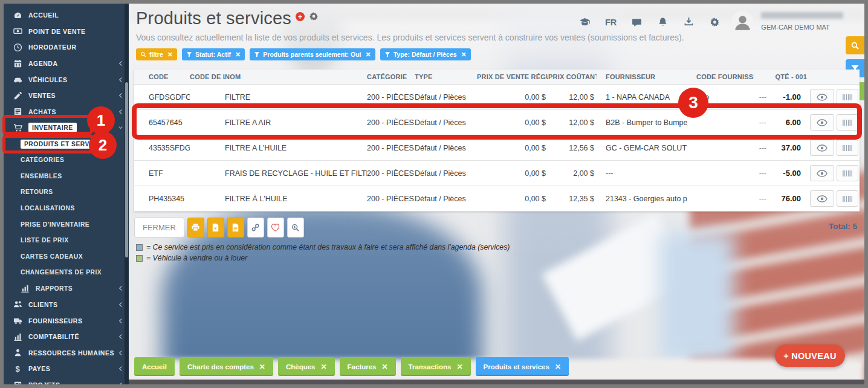 The width and height of the screenshot is (868, 388). I want to click on sidebar-item-payes: $PAYES, so click(66, 369).